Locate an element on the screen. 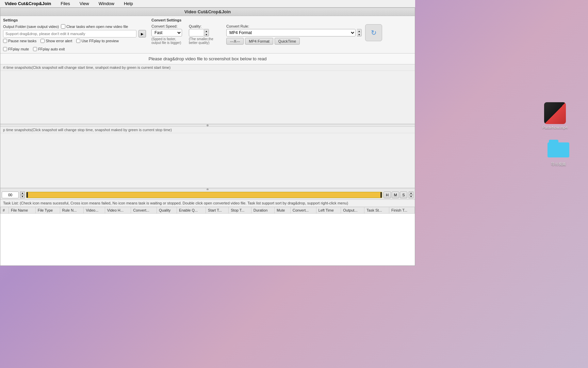 This screenshot has height=368, width=588. divider-handle is located at coordinates (208, 125).